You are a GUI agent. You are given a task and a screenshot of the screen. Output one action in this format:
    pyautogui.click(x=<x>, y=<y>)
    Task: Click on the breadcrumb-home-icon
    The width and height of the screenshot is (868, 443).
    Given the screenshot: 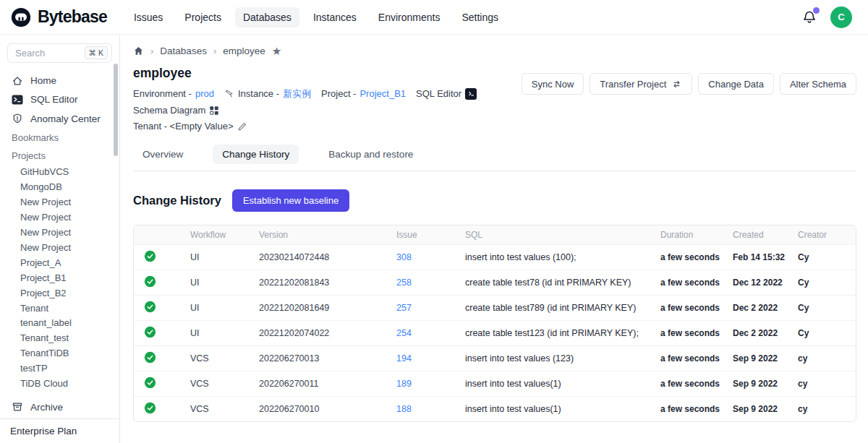 What is the action you would take?
    pyautogui.click(x=139, y=51)
    